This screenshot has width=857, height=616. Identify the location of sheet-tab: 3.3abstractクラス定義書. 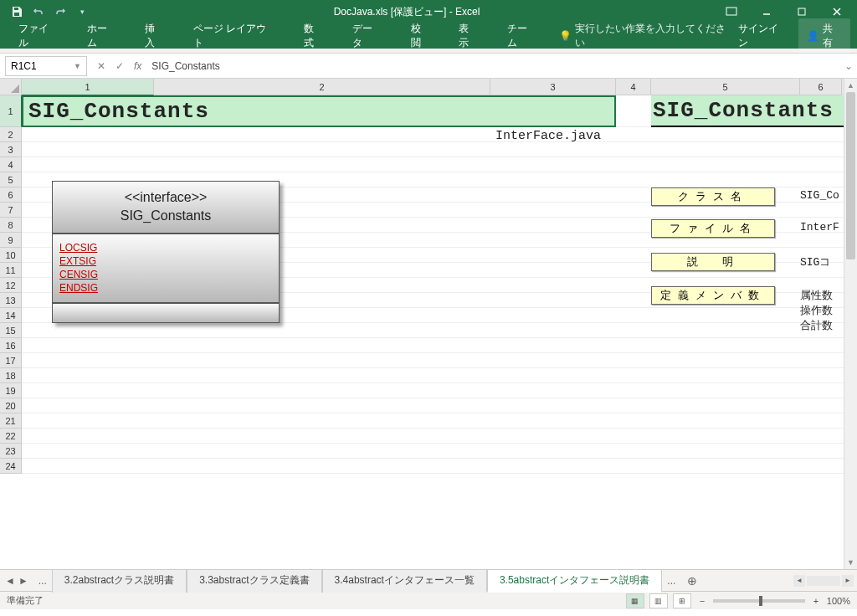
(254, 581).